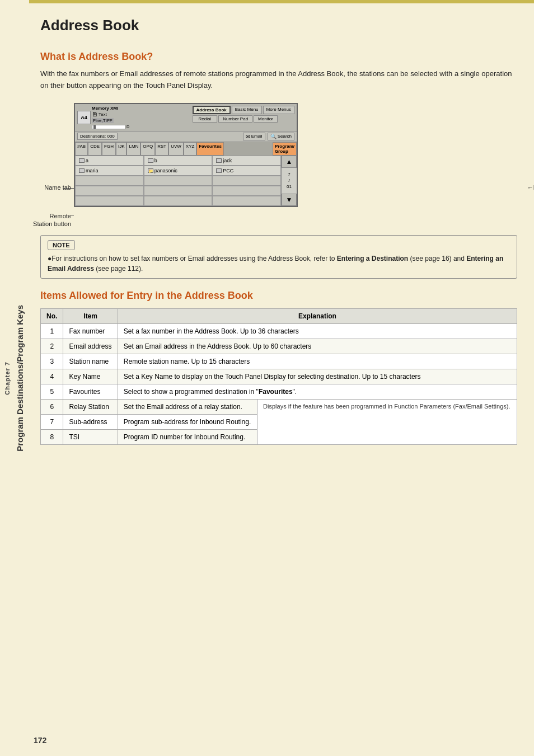 The image size is (534, 756). Describe the element at coordinates (279, 392) in the screenshot. I see `table-row: 5 Favourites Select to show a programmed…` at that location.